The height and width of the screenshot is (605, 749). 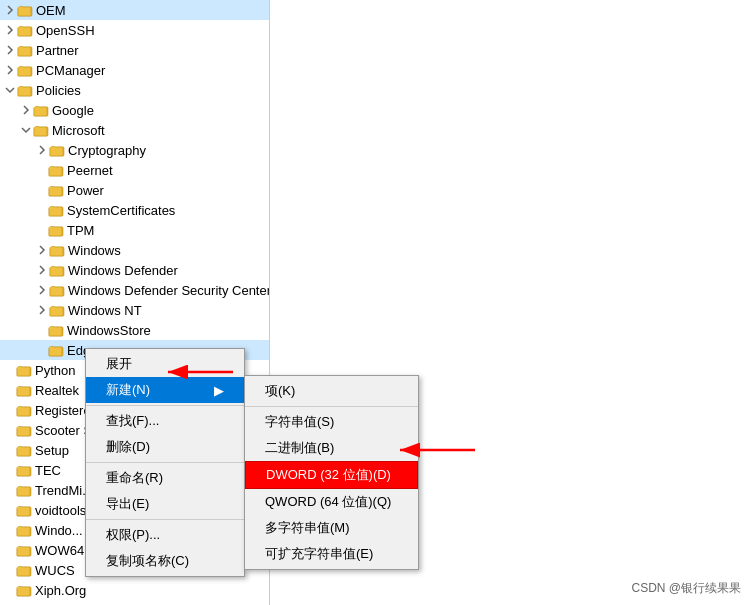 I want to click on watermark: CSDN @银行续果果, so click(x=686, y=588).